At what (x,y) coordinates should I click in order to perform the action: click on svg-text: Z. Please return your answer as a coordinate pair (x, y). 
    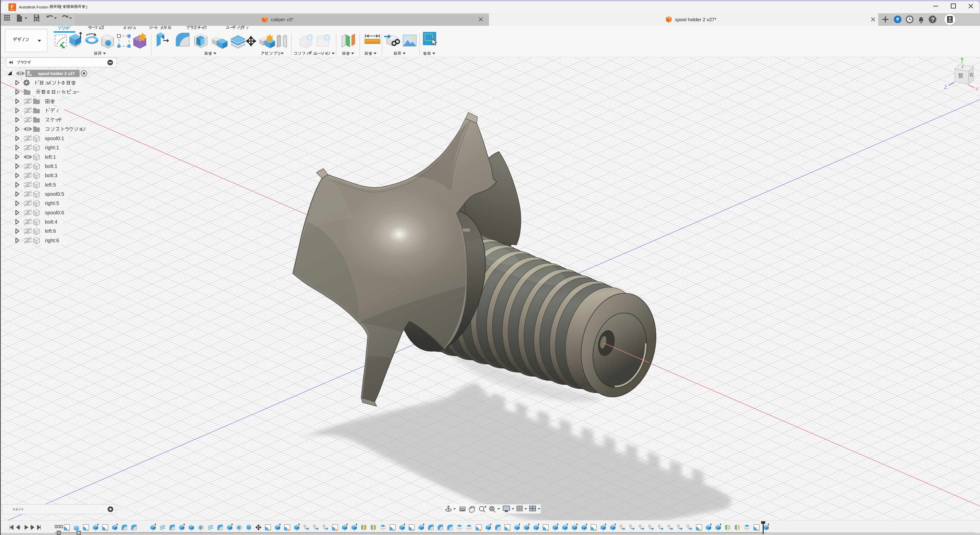
    Looking at the image, I should click on (946, 87).